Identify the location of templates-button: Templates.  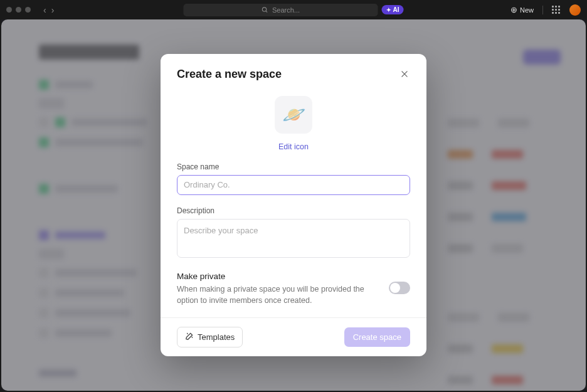
(209, 337).